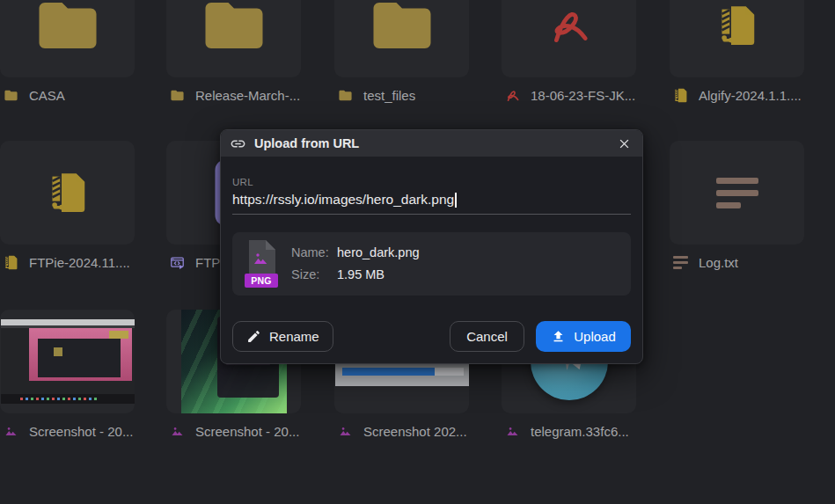 Image resolution: width=835 pixels, height=504 pixels. What do you see at coordinates (456, 201) in the screenshot?
I see `text-caret` at bounding box center [456, 201].